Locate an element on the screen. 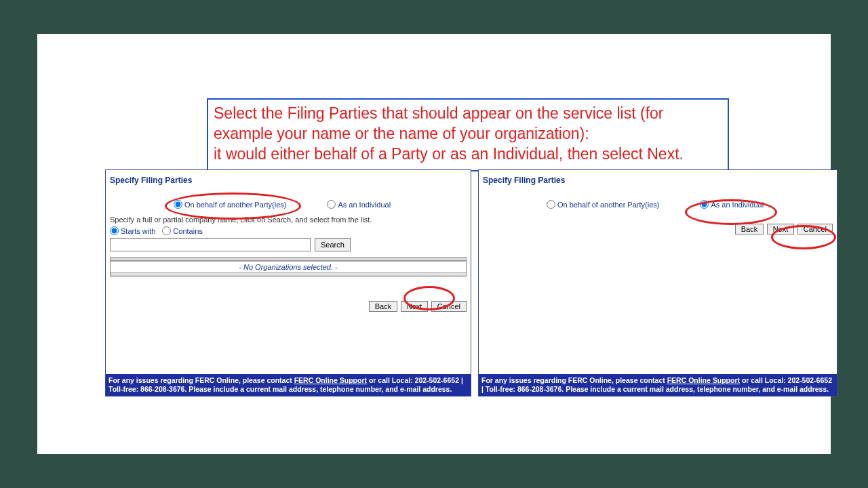  org-results-foot is located at coordinates (288, 274).